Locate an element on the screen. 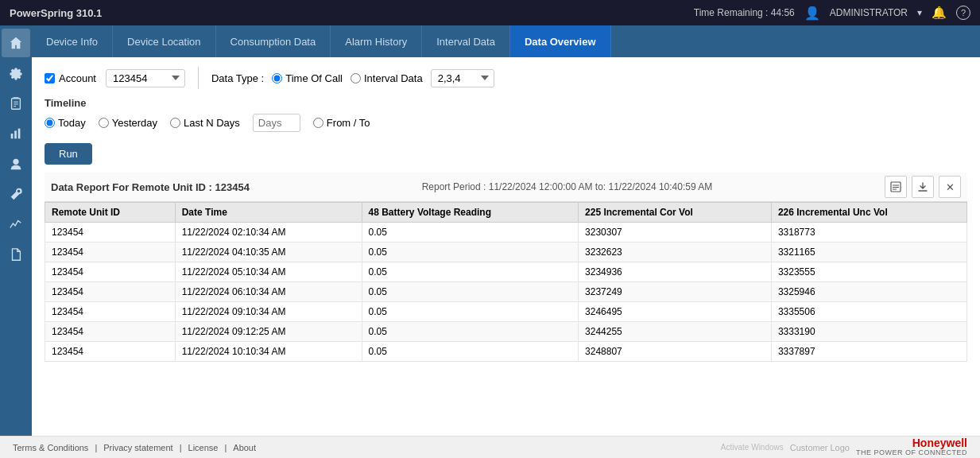 The width and height of the screenshot is (980, 458). timeline-last-n-days-label: Last N Days is located at coordinates (205, 122).